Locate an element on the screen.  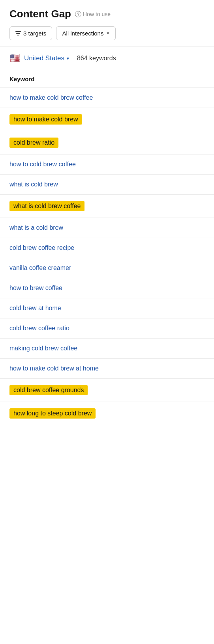
keyword-link: cold brew at home is located at coordinates (36, 308).